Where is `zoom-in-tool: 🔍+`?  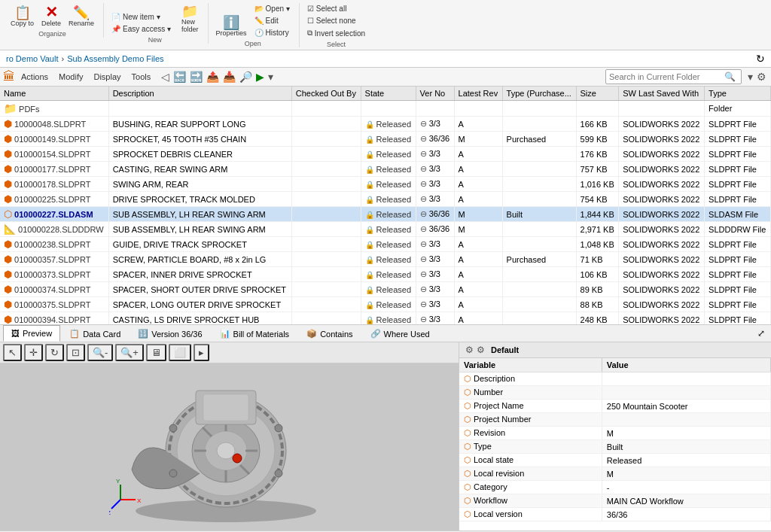
zoom-in-tool: 🔍+ is located at coordinates (130, 352).